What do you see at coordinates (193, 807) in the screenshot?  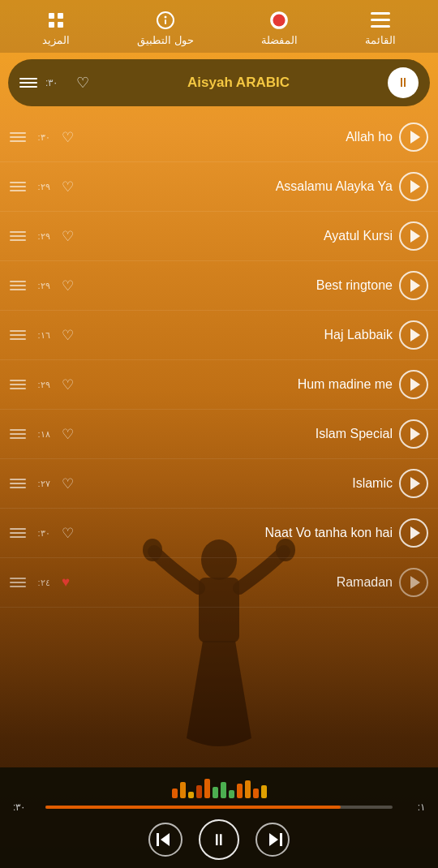 I see `progress-fill` at bounding box center [193, 807].